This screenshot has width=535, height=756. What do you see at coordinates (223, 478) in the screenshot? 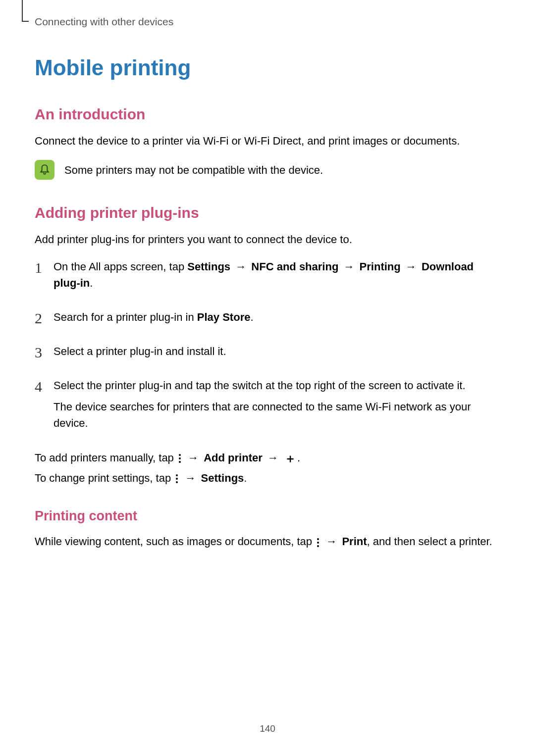
I see `settings-label: Settings` at bounding box center [223, 478].